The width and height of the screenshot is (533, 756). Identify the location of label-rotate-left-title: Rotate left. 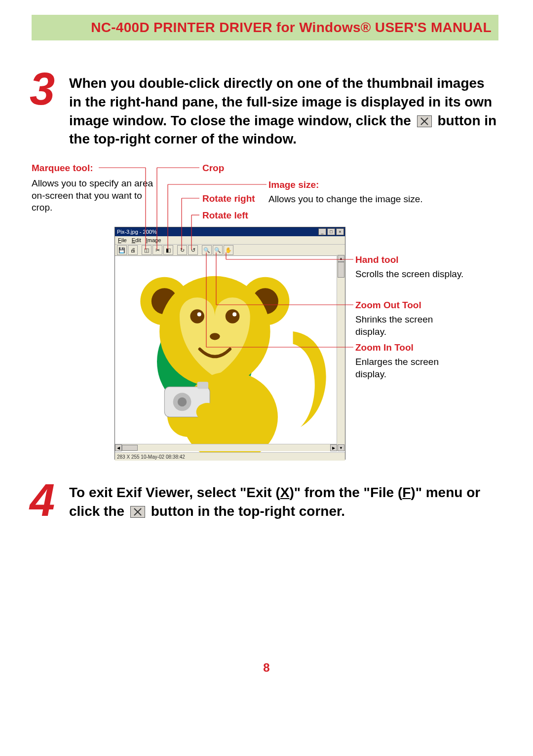
(225, 216).